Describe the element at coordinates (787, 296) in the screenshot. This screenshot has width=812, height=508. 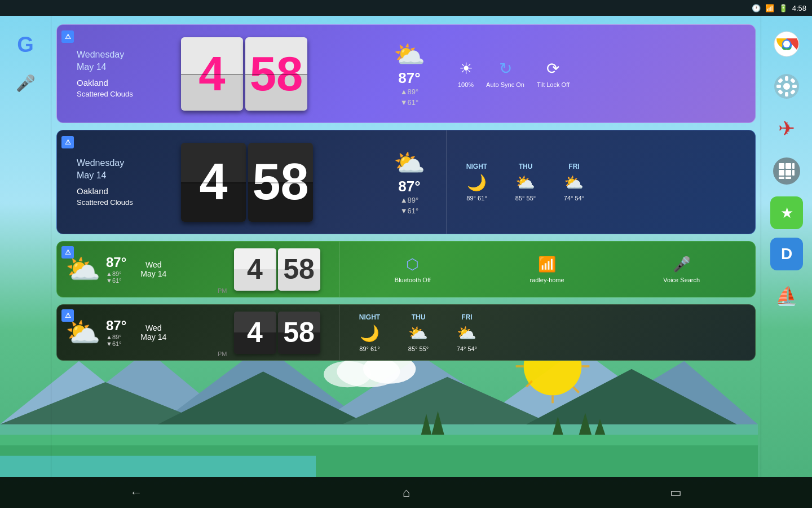
I see `app-boat: ⛵` at that location.